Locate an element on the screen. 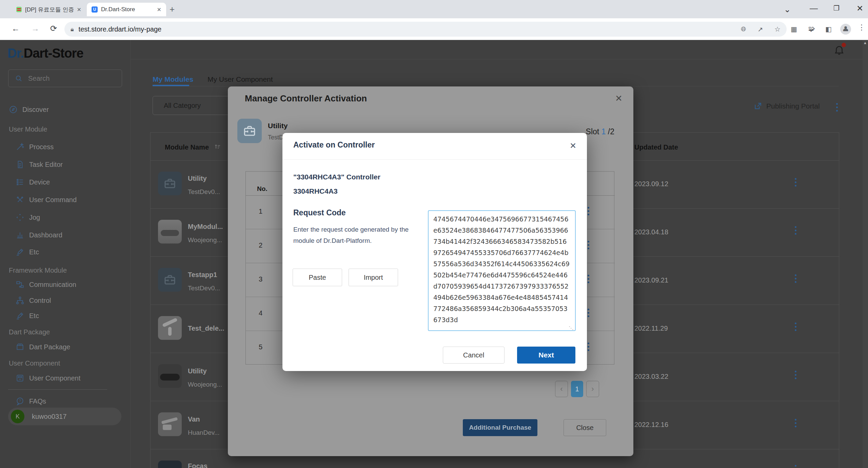  sidebar-item-label: Dart Package is located at coordinates (50, 347).